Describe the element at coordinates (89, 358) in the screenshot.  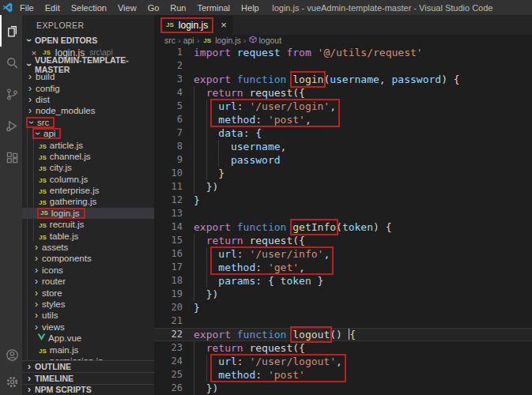
I see `tree-item-permission.js: JSpermission.js` at that location.